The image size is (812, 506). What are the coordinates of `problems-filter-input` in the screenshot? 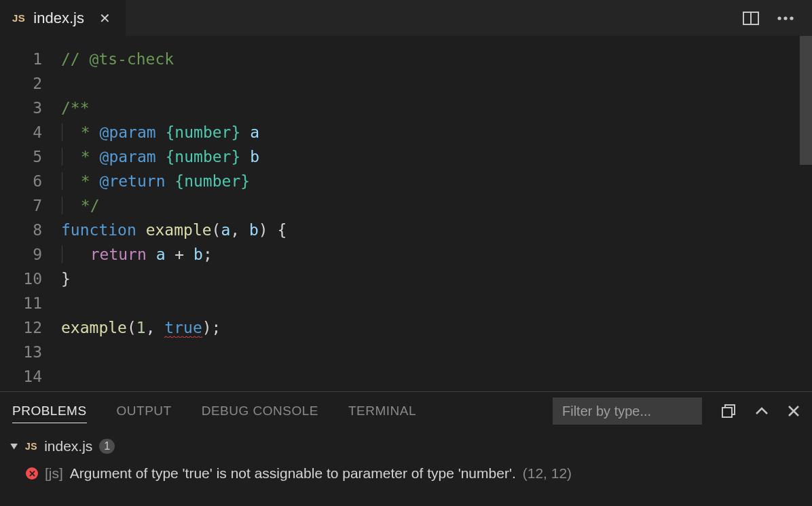 It's located at (627, 411).